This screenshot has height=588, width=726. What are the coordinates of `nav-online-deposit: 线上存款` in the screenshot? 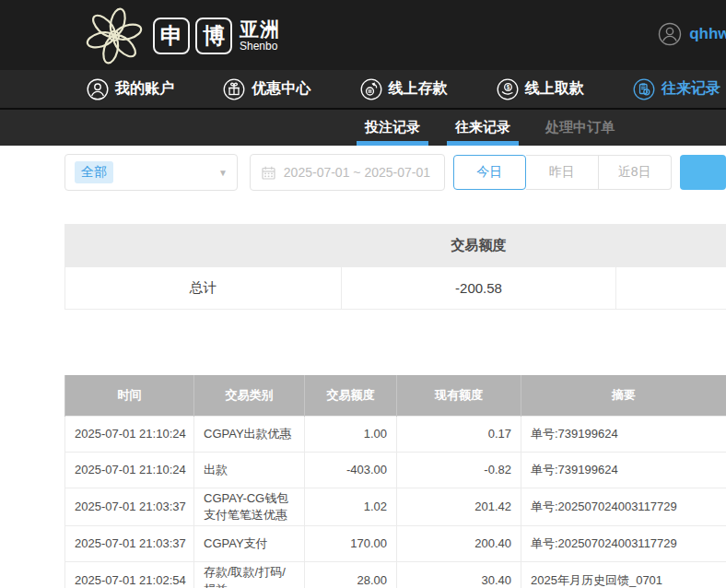 It's located at (404, 89).